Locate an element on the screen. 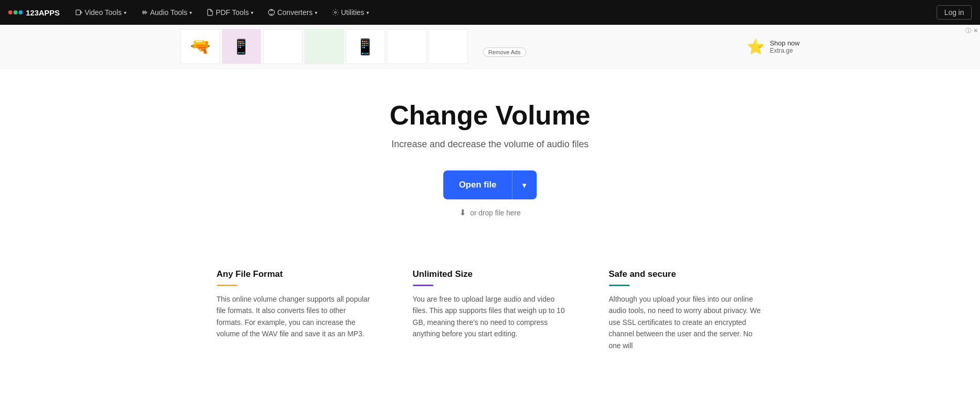 The height and width of the screenshot is (406, 980). chevron-icon-utilities: ▾ is located at coordinates (367, 12).